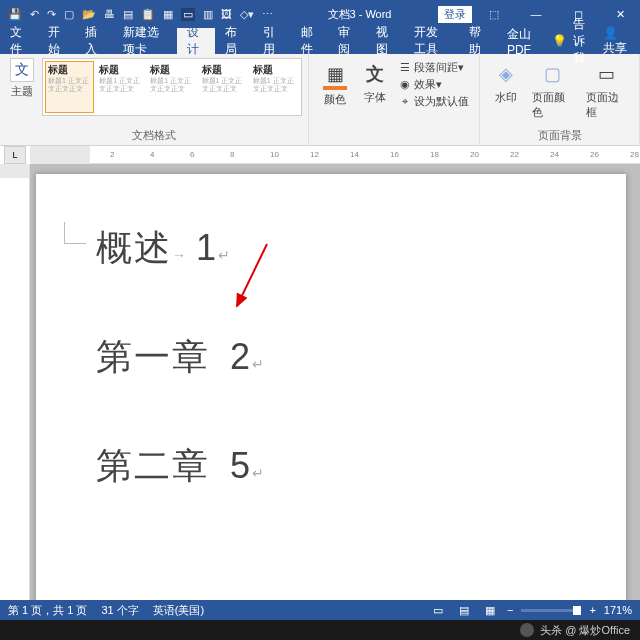 The height and width of the screenshot is (640, 640). I want to click on fonts-icon: 文, so click(375, 74).